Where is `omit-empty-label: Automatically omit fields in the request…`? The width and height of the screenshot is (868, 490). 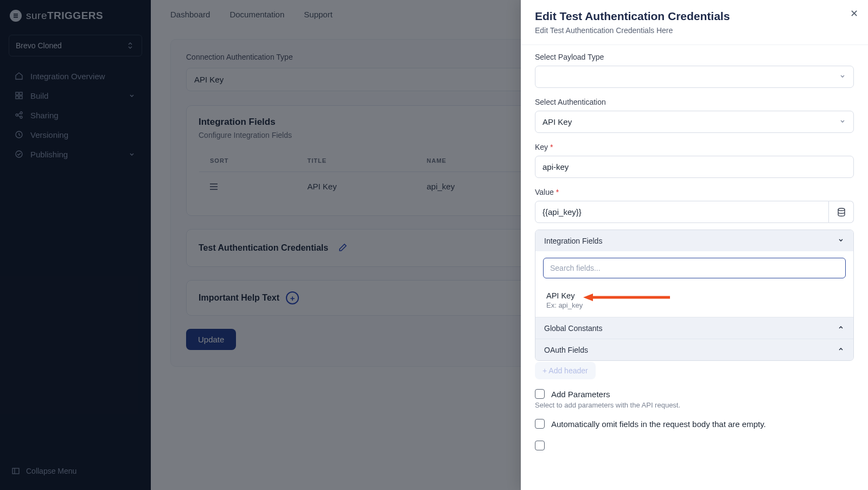
omit-empty-label: Automatically omit fields in the request… is located at coordinates (659, 424).